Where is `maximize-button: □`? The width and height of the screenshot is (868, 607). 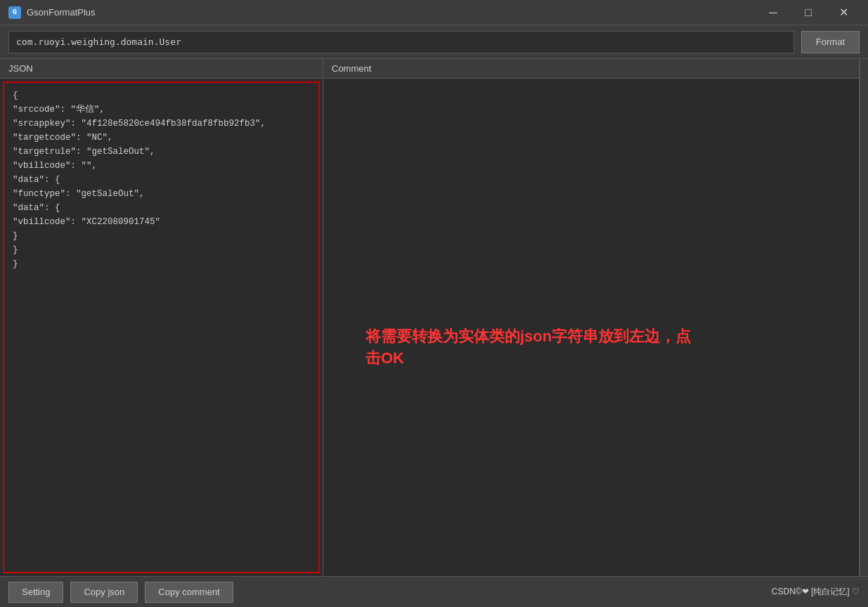 maximize-button: □ is located at coordinates (808, 13).